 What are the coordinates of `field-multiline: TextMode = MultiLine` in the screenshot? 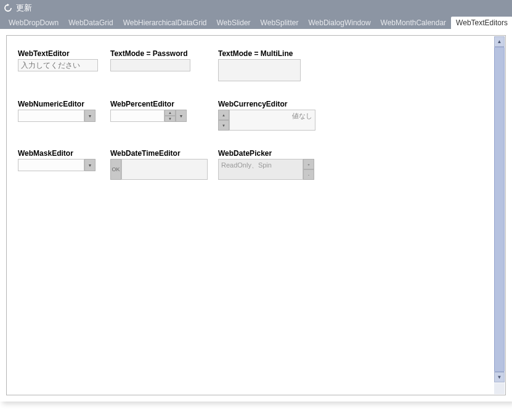 It's located at (267, 65).